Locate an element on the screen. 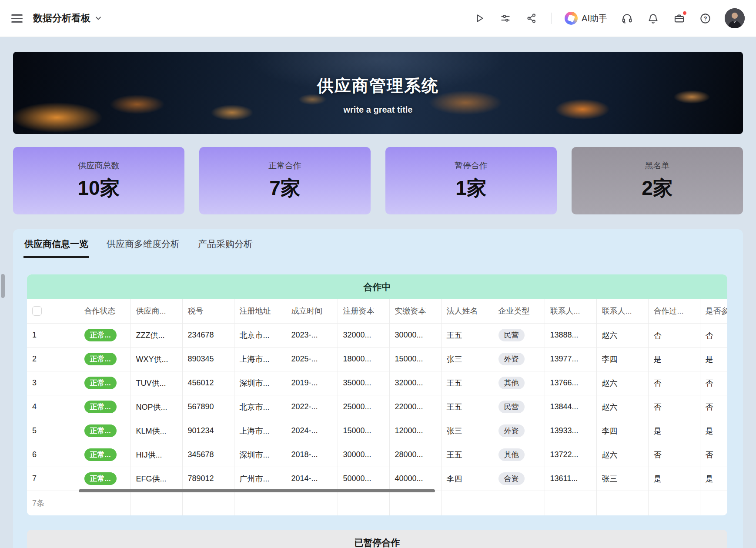 The image size is (756, 548). tax-cell: 567890 is located at coordinates (208, 407).